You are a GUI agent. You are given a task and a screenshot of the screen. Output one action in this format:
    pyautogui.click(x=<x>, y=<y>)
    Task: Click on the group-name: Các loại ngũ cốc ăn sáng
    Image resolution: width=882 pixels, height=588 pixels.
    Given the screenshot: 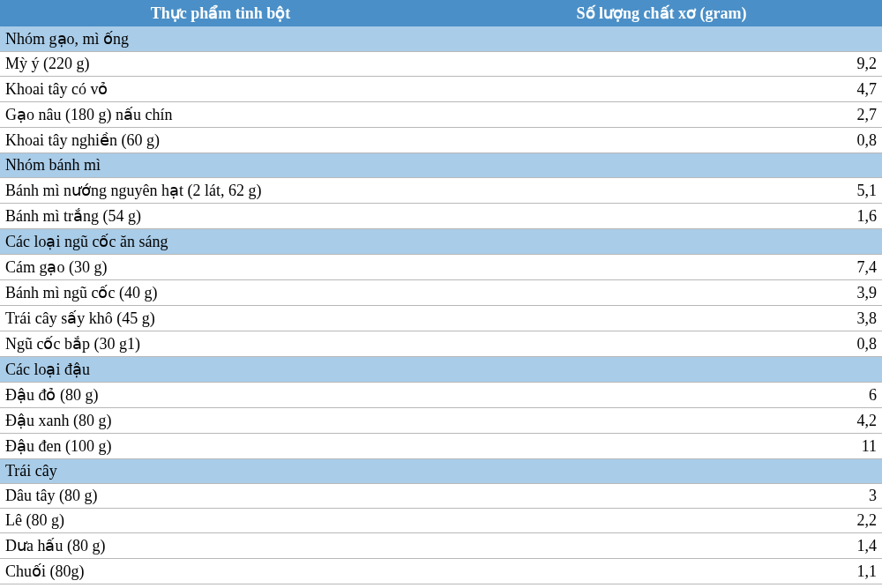 What is the action you would take?
    pyautogui.click(x=441, y=242)
    